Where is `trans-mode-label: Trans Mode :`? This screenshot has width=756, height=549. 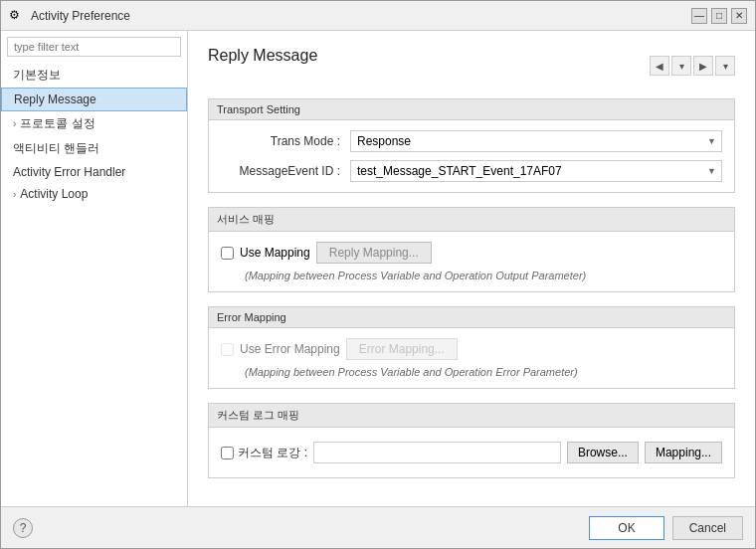 trans-mode-label: Trans Mode : is located at coordinates (285, 141).